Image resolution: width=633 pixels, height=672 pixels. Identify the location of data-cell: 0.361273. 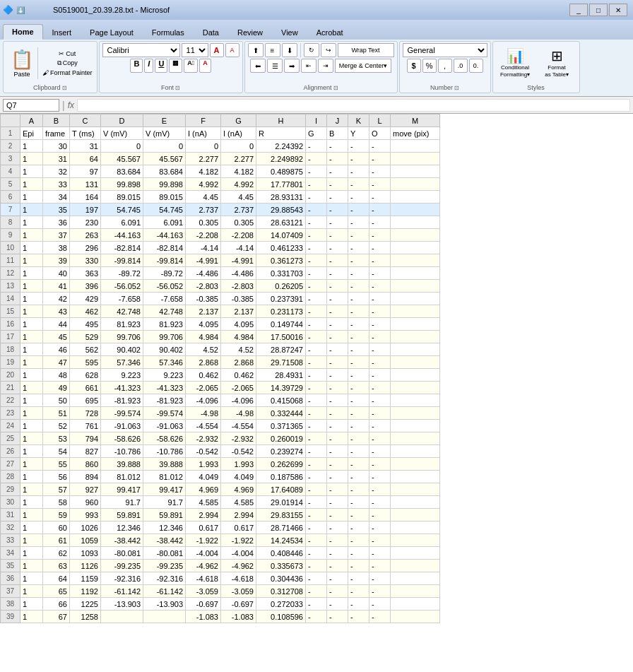
(281, 261).